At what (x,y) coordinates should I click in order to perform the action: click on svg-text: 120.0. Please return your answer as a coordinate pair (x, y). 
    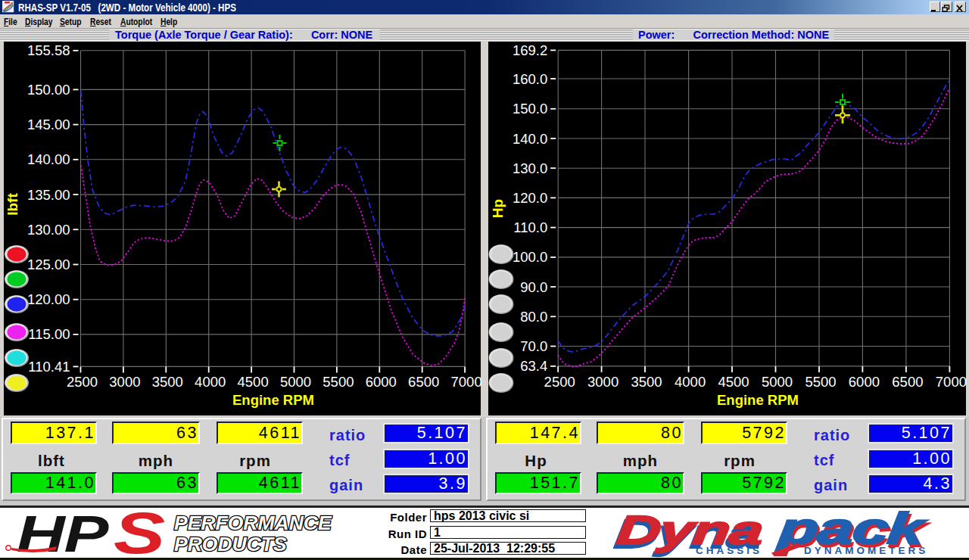
    Looking at the image, I should click on (530, 198).